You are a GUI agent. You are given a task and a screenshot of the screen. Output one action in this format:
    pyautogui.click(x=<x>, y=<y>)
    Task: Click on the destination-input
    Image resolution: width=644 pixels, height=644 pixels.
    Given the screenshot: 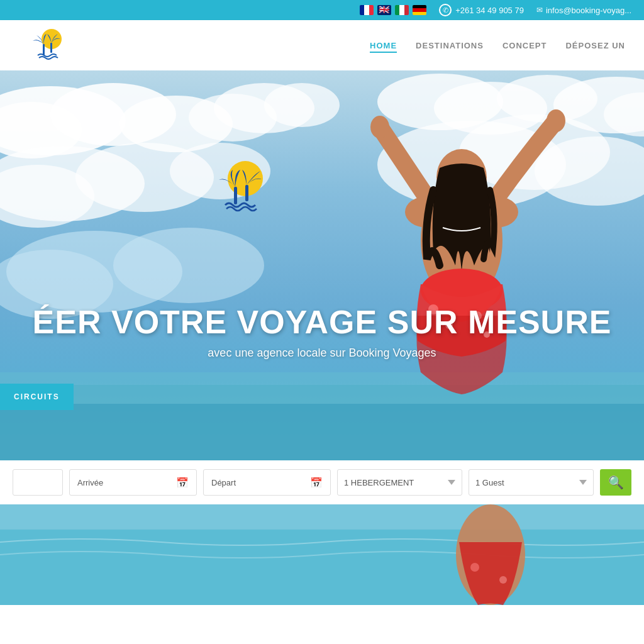 What is the action you would take?
    pyautogui.click(x=38, y=482)
    